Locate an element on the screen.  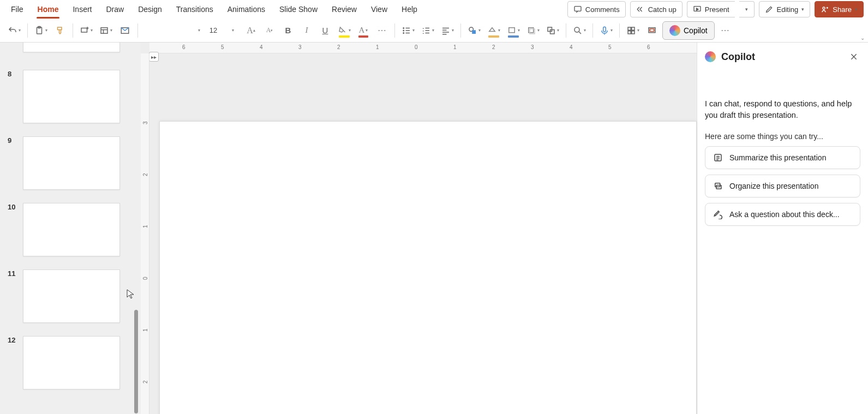
numbering-button: ▾ is located at coordinates (428, 31).